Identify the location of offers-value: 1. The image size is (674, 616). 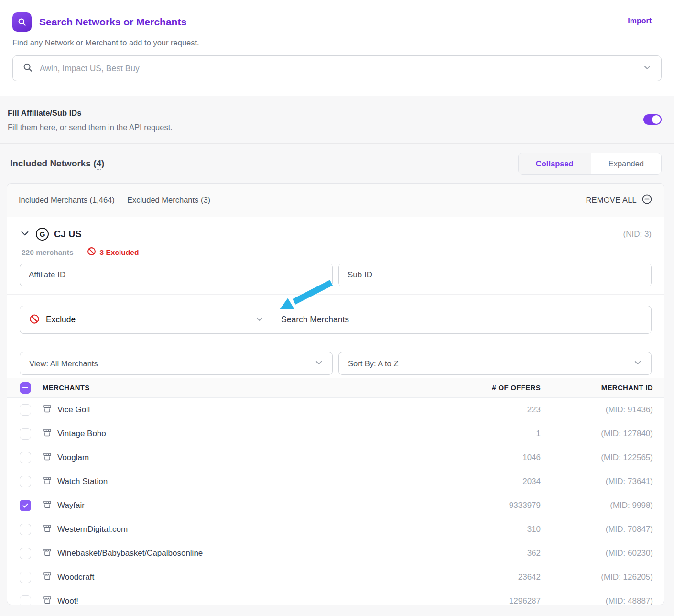
(469, 434).